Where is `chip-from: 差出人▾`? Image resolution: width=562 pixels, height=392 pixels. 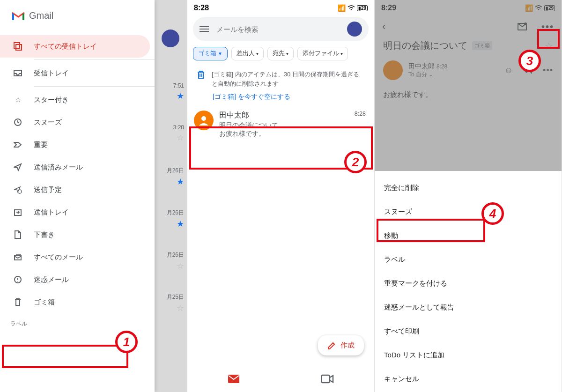
chip-from: 差出人▾ is located at coordinates (247, 53).